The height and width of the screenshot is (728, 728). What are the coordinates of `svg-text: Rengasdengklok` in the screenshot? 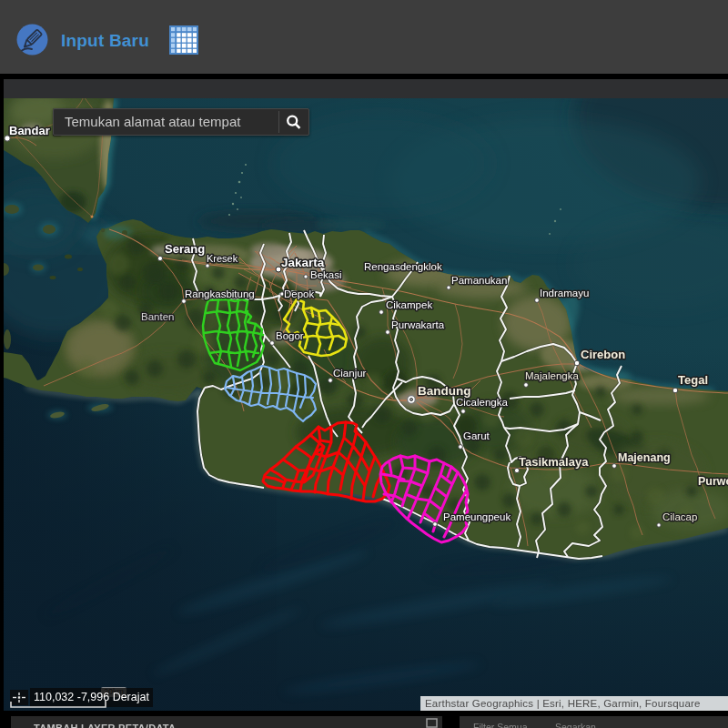 It's located at (403, 267).